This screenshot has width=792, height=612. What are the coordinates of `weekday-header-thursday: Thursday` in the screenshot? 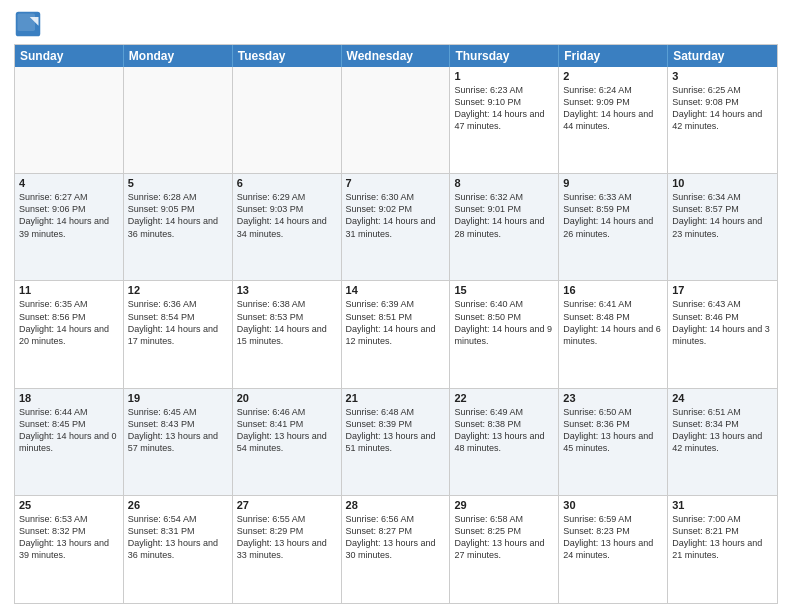 It's located at (504, 56).